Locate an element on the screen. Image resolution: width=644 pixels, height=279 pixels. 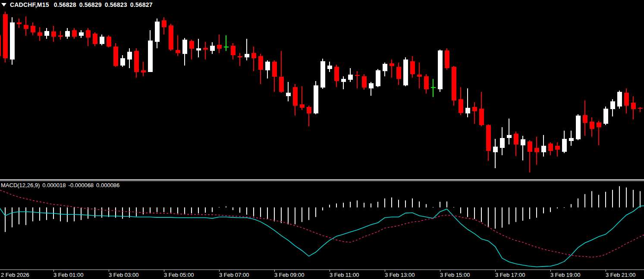
quote-open: 0.56828 is located at coordinates (65, 5).